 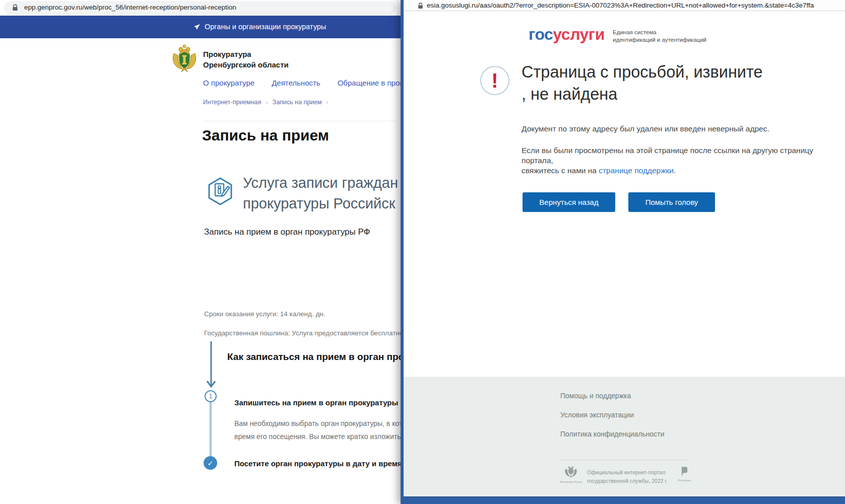 What do you see at coordinates (667, 171) in the screenshot?
I see `error-paragraph-2-line3: свяжитесь с нами на странице поддержки.` at bounding box center [667, 171].